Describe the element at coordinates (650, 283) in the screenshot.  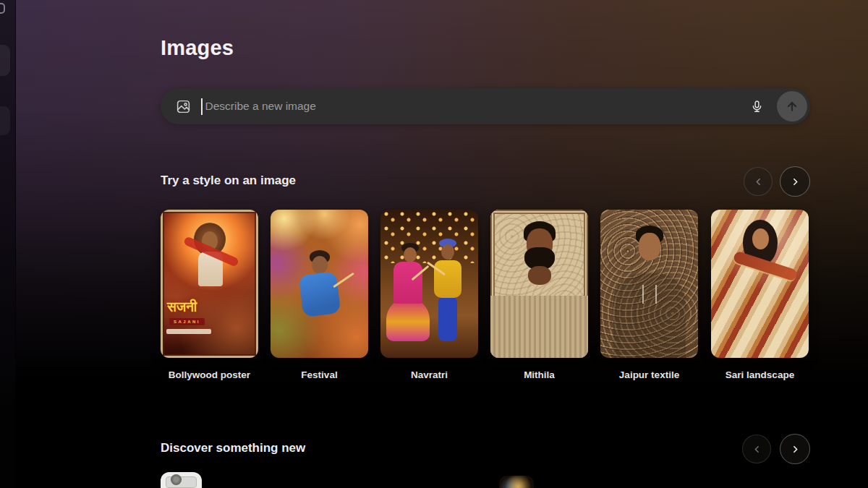
I see `style-card-jaipur-textile` at that location.